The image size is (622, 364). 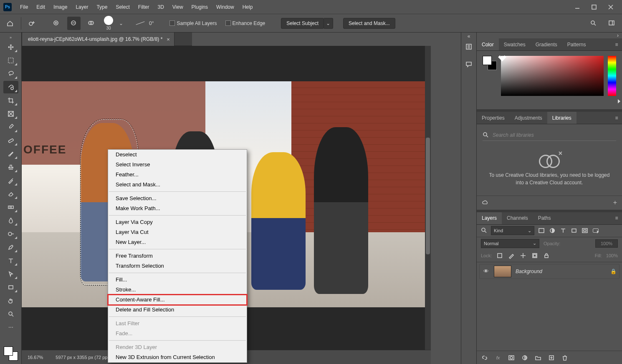 I want to click on ctx-save-selection: Save Selection..., so click(x=177, y=198).